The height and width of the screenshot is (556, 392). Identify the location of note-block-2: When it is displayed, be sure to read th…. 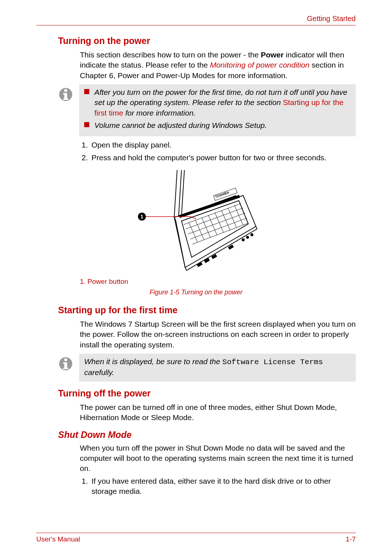
(207, 368).